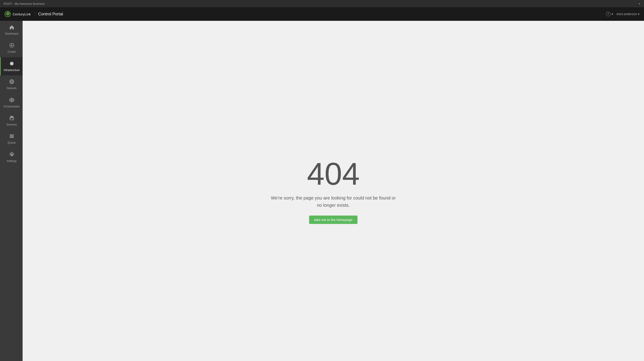  I want to click on user-chevron: ▾, so click(639, 14).